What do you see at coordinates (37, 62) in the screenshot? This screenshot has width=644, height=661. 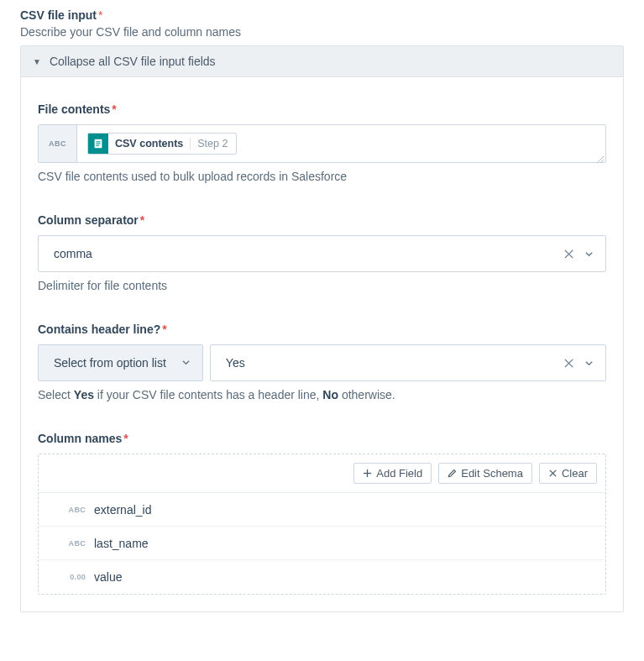 I see `chevron-down-icon: ▼` at bounding box center [37, 62].